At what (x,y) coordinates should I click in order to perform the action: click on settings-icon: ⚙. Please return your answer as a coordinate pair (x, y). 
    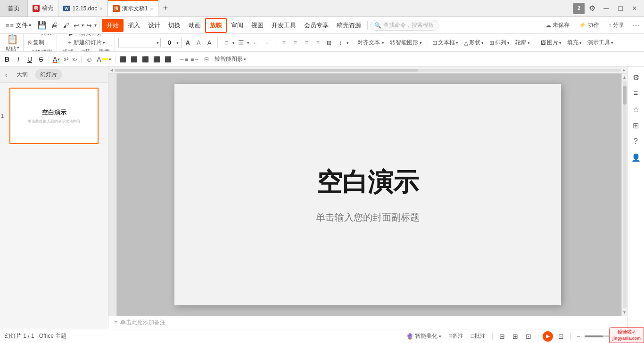
    Looking at the image, I should click on (592, 8).